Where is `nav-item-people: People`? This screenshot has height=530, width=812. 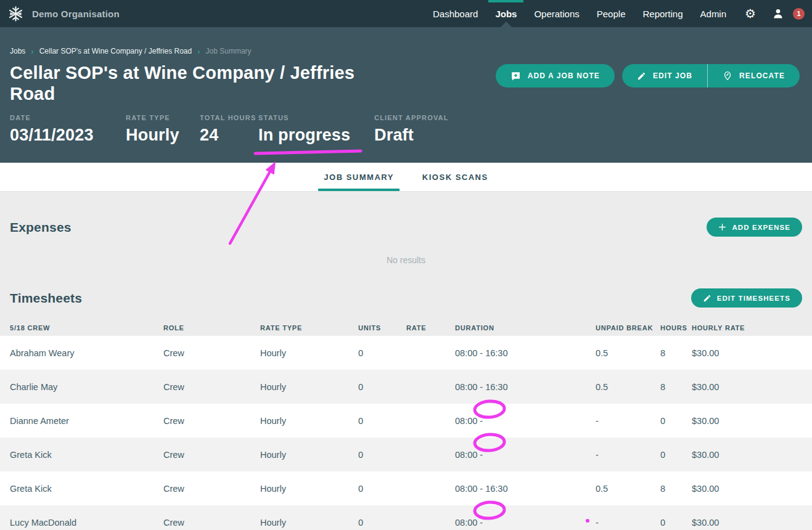 nav-item-people: People is located at coordinates (612, 14).